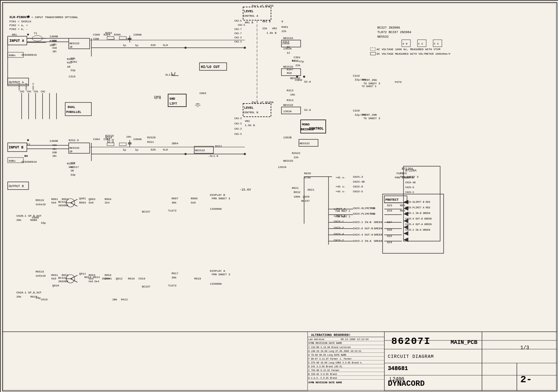 This screenshot has width=558, height=392. Describe the element at coordinates (411, 171) in the screenshot. I see `svg-text: B7126A` at that location.